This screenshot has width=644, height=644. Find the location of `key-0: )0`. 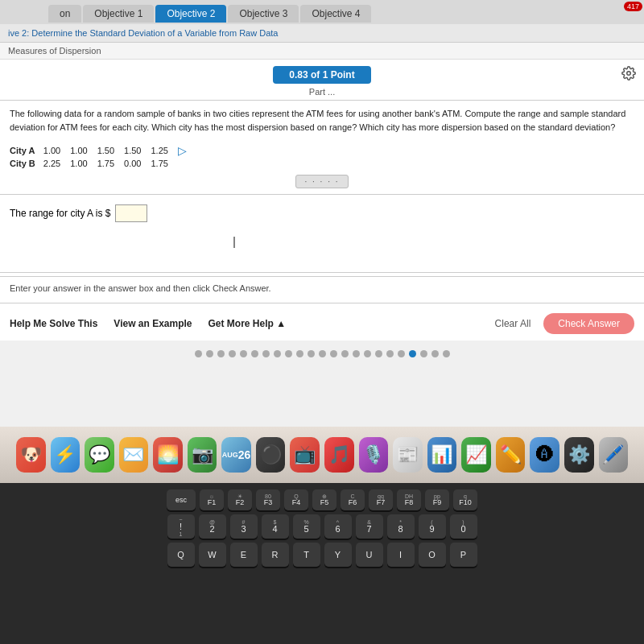

key-0: )0 is located at coordinates (464, 526).